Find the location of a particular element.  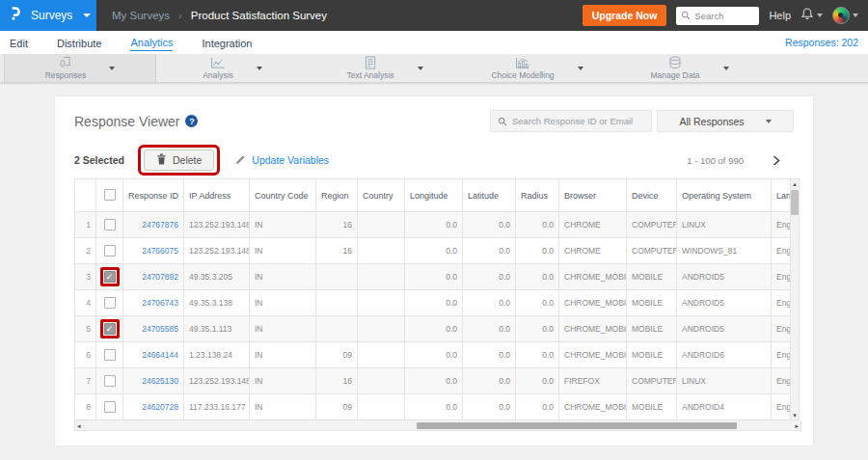

cell: LINUX is located at coordinates (724, 226).